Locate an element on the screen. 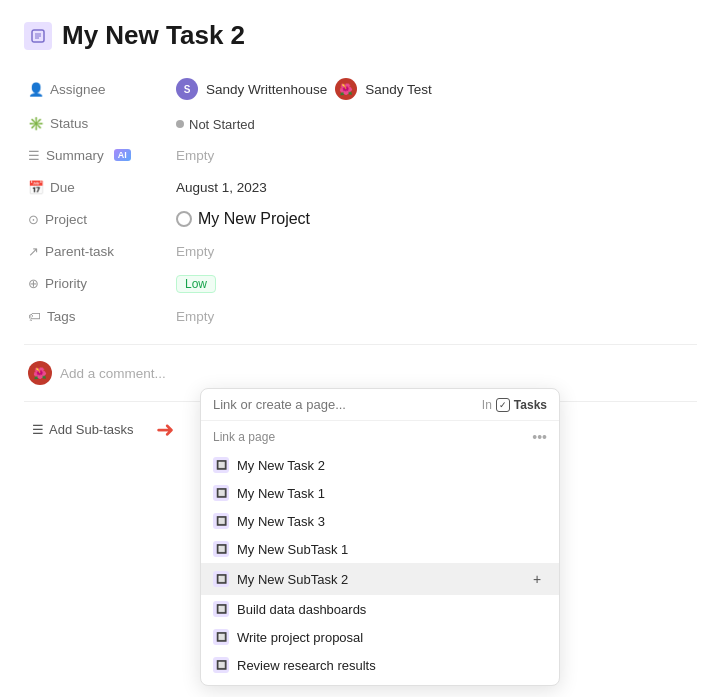 The image size is (721, 697). summary-icon: ☰ is located at coordinates (34, 156).